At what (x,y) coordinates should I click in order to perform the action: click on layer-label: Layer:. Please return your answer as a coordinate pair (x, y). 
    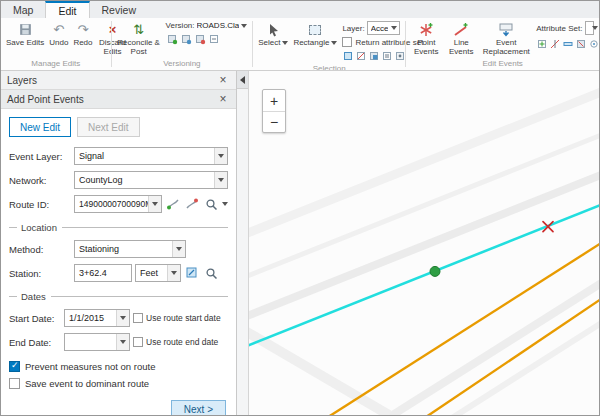
    Looking at the image, I should click on (353, 28).